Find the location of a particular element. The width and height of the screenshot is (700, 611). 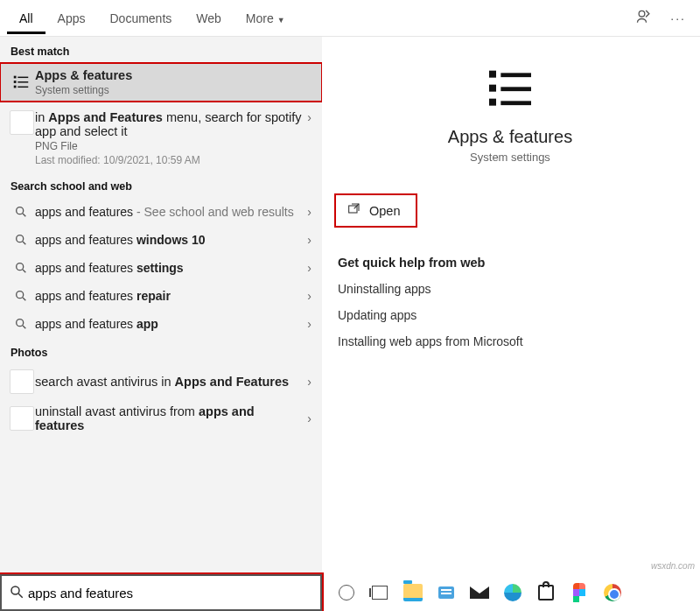

chrome-icon is located at coordinates (612, 593).